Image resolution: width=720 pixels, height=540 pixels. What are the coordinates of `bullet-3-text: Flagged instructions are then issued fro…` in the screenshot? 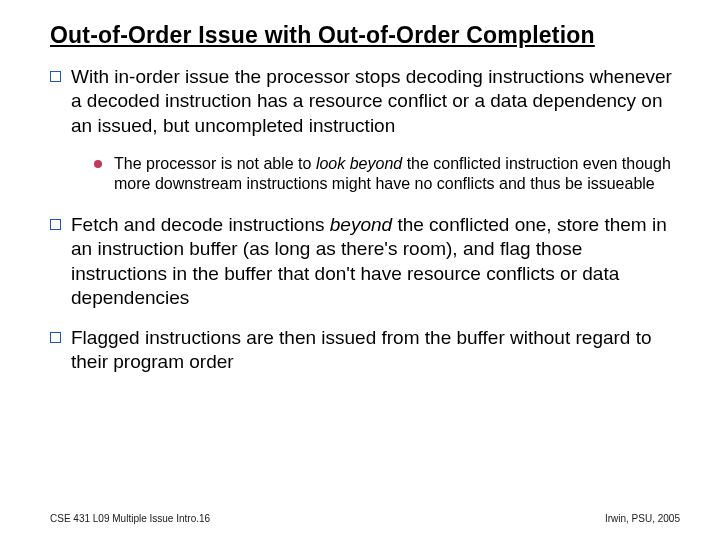 It's located at (376, 350).